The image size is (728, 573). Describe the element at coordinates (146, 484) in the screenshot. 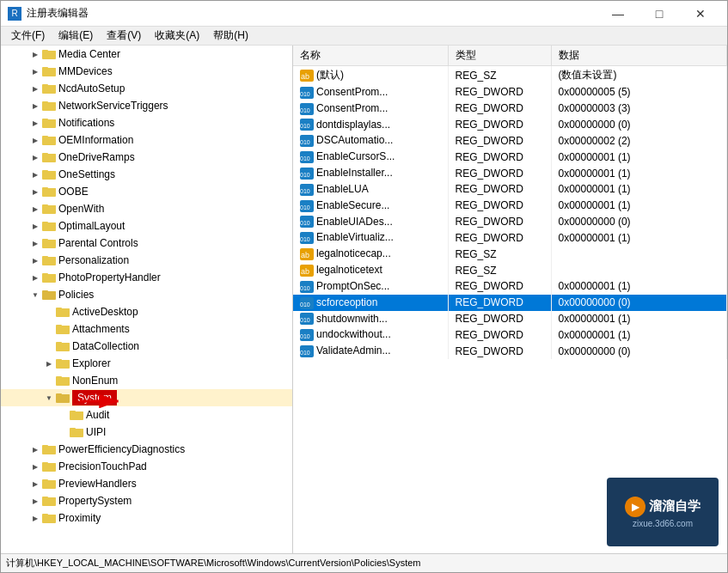

I see `tree-item: ▶ PreviewHandlers` at that location.